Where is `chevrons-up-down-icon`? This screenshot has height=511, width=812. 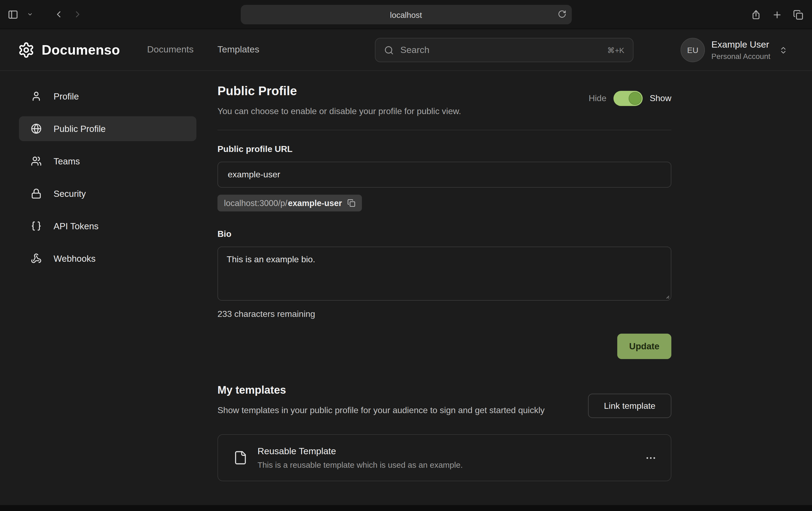 chevrons-up-down-icon is located at coordinates (783, 50).